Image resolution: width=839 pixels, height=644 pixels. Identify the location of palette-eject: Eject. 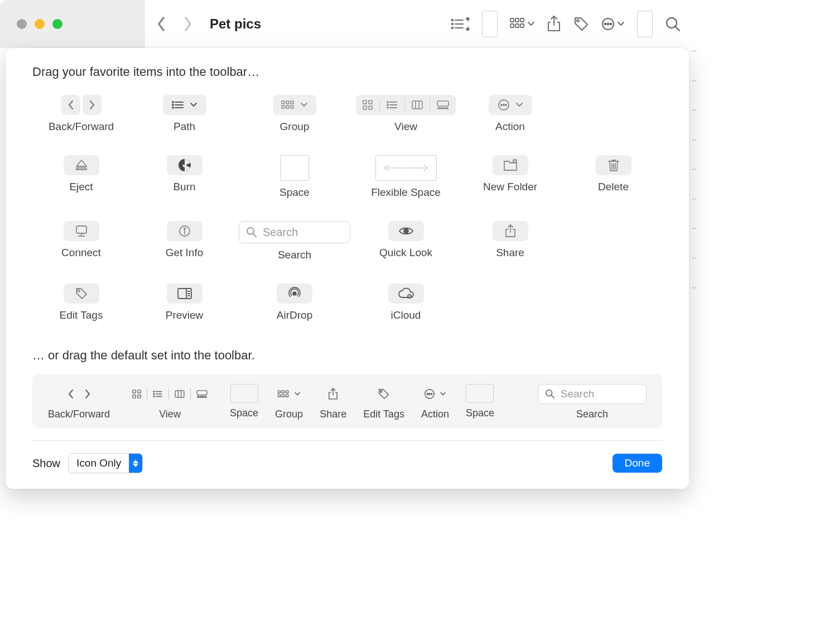
(81, 177).